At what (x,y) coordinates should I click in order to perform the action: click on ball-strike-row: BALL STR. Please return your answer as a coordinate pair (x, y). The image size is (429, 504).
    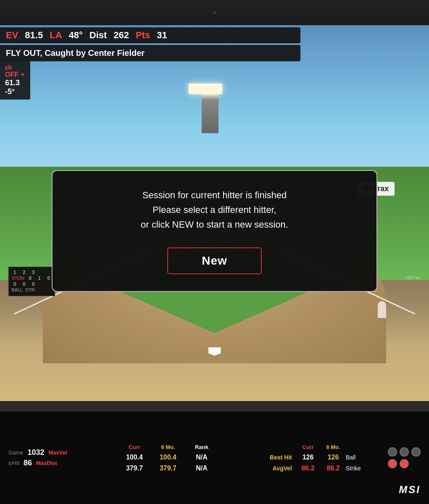
    Looking at the image, I should click on (32, 290).